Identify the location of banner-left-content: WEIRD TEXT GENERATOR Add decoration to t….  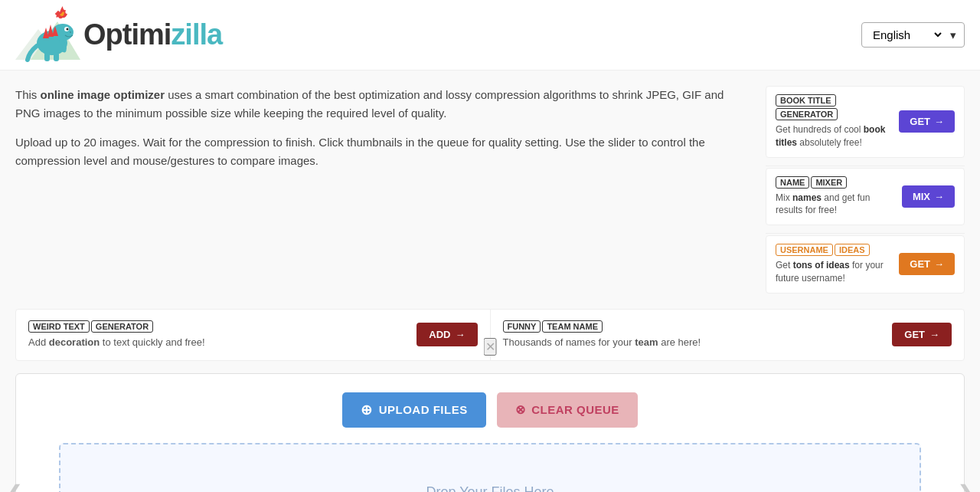
(217, 335).